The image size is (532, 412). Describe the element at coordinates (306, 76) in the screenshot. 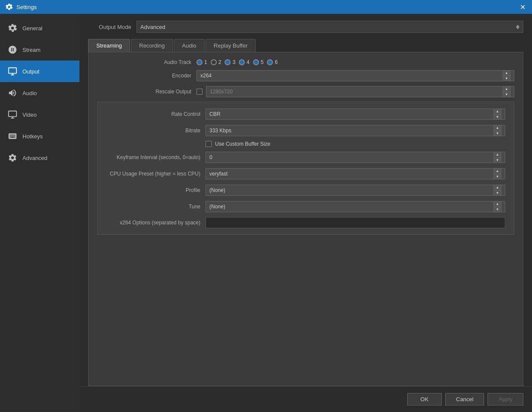

I see `encoder-row: Encoder x264 ▲ ▼` at that location.